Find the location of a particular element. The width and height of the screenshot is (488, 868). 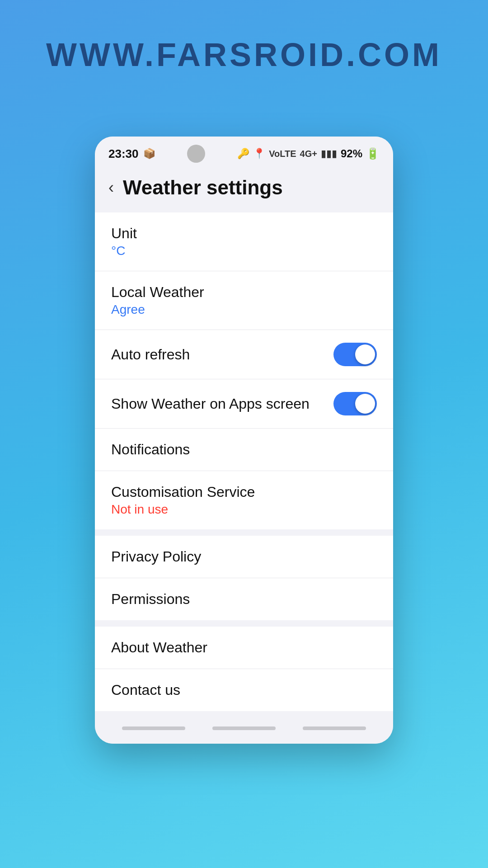

customisation-value: Not in use is located at coordinates (183, 509).